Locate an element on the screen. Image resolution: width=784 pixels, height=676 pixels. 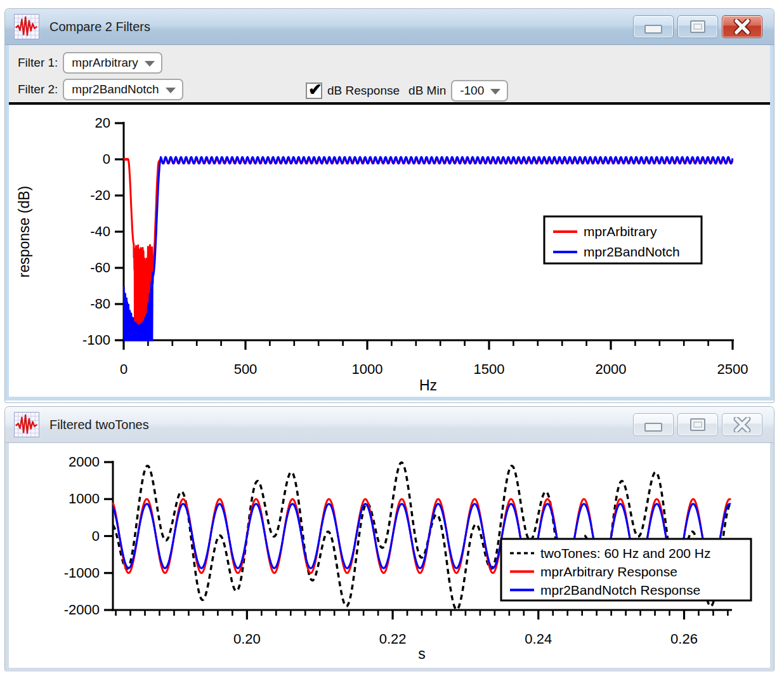
y-tick-label: 20 is located at coordinates (103, 123).